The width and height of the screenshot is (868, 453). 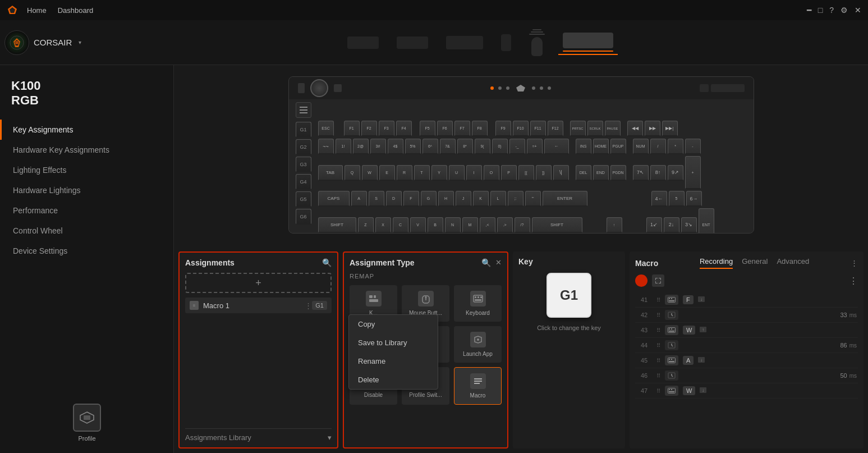 What do you see at coordinates (854, 263) in the screenshot?
I see `macro-tab-more: ⋮` at bounding box center [854, 263].